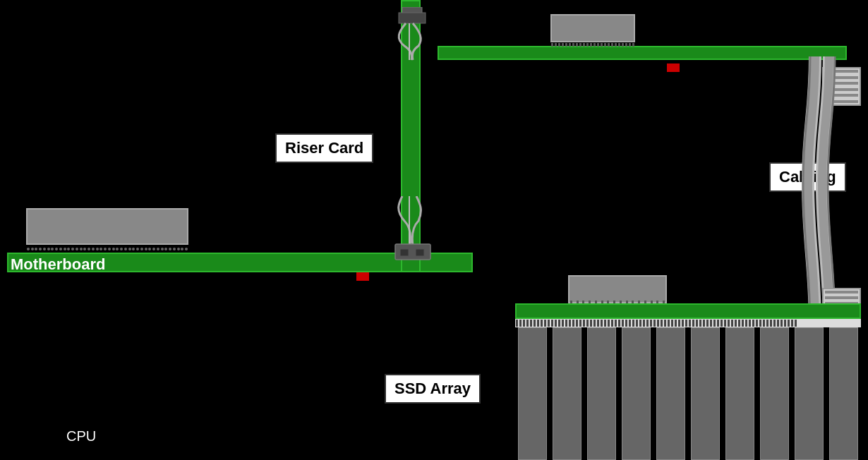  I want to click on retimer-pins, so click(593, 44).